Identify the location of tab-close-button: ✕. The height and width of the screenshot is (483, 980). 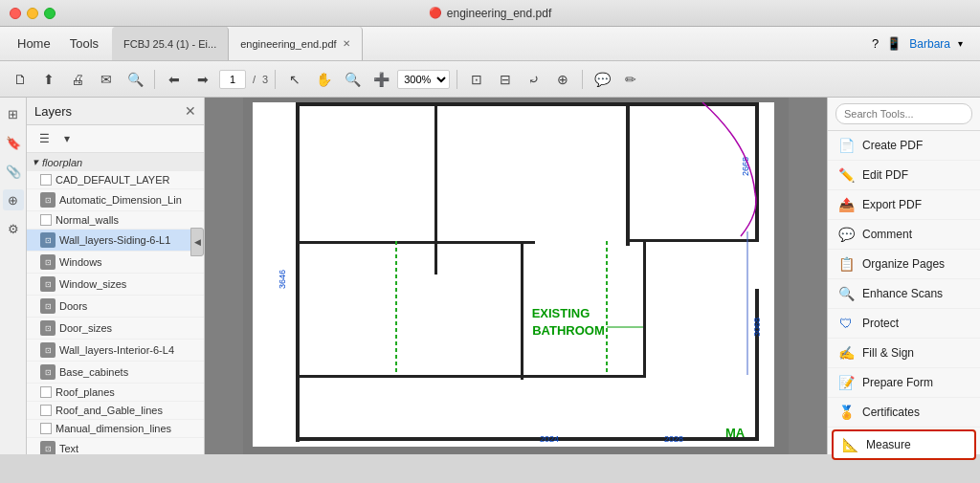
(346, 44).